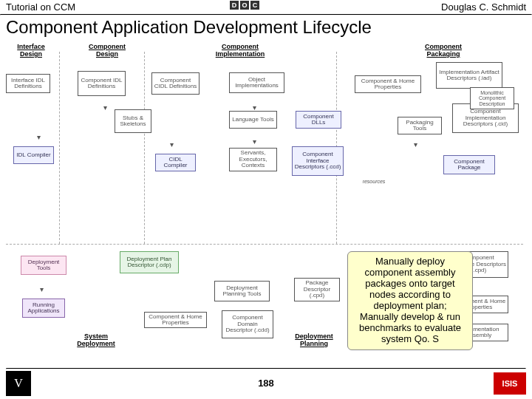  What do you see at coordinates (96, 340) in the screenshot?
I see `lane-system-deployment: System Deployment` at bounding box center [96, 340].